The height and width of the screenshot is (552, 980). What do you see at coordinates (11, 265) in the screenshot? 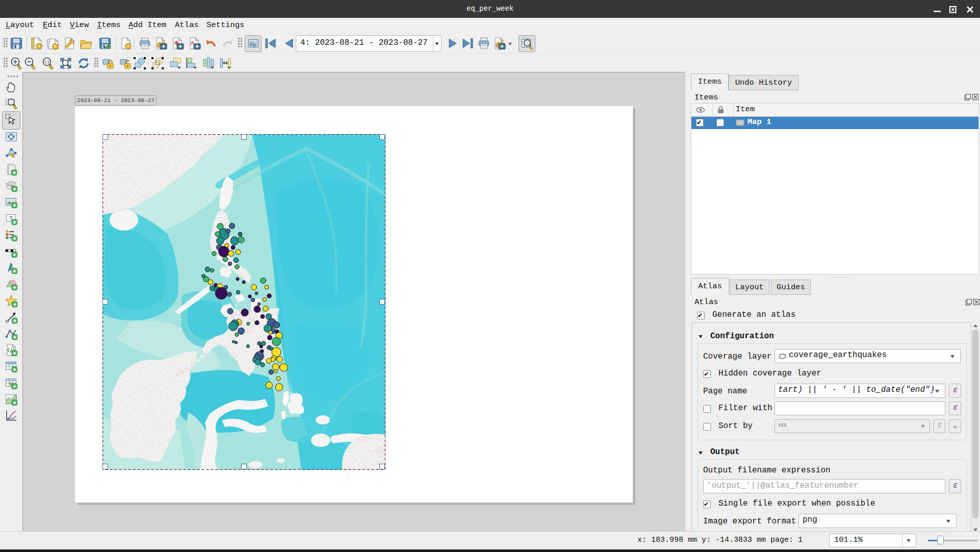
I see `svg-text: N` at bounding box center [11, 265].